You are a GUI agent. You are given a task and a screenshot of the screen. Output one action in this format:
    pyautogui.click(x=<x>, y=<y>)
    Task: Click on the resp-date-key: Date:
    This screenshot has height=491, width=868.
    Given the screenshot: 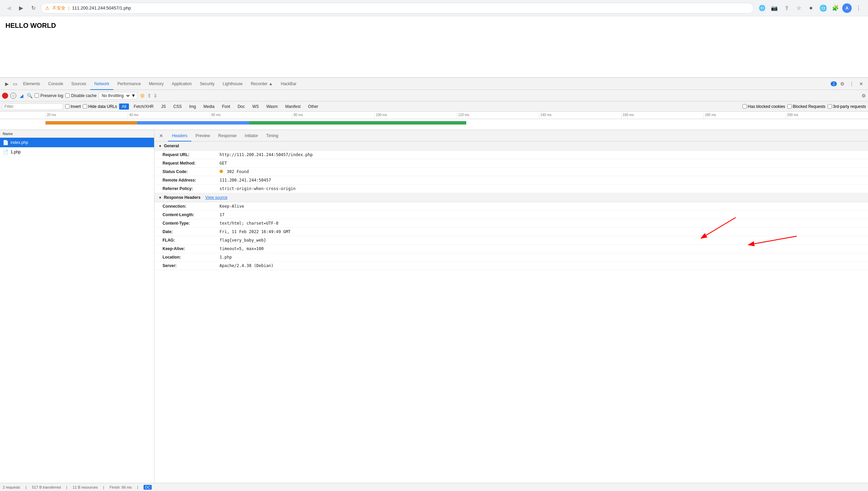 What is the action you would take?
    pyautogui.click(x=190, y=232)
    